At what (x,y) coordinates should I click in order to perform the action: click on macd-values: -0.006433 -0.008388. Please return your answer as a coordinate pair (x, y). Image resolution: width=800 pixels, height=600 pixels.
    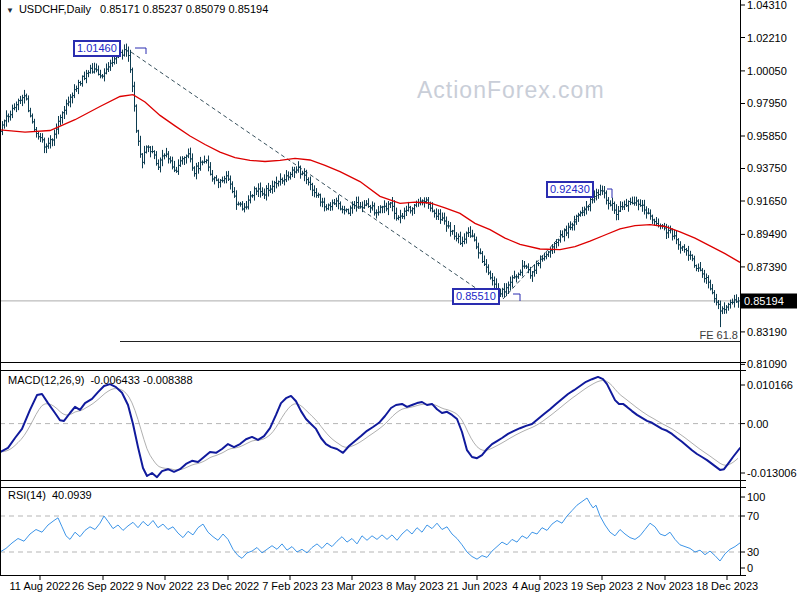
    Looking at the image, I should click on (141, 380).